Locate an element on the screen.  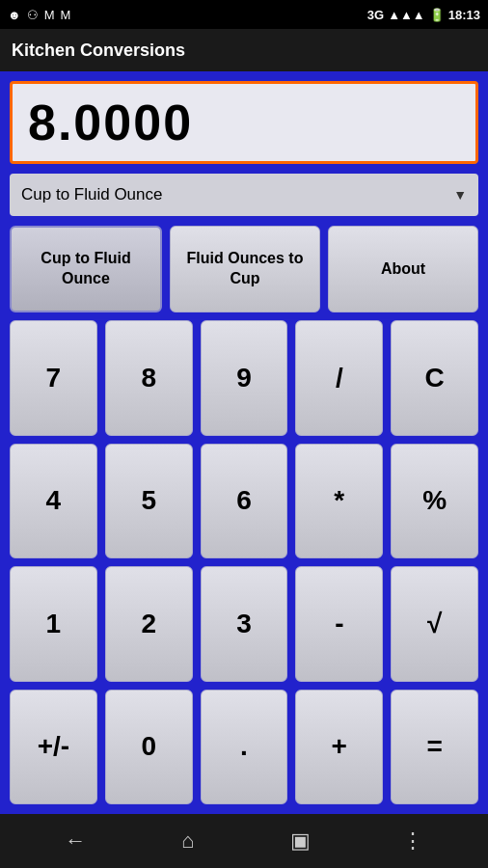
btn-sqrt: √ is located at coordinates (434, 624).